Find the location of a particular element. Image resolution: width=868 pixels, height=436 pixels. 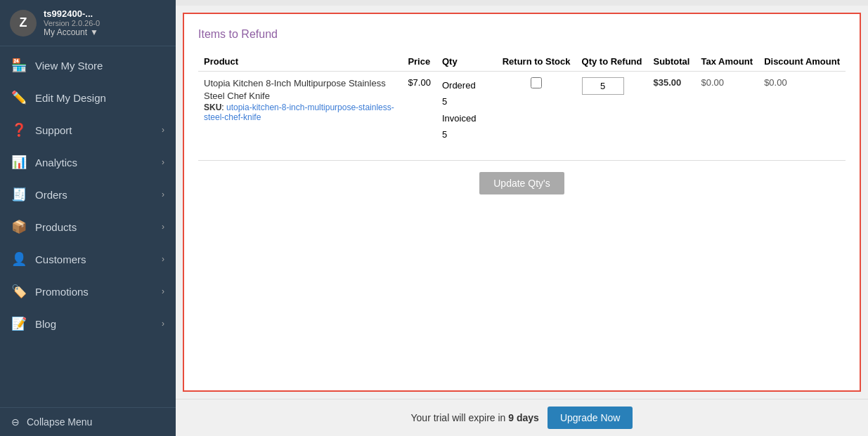

sidebar-item-label: Promotions is located at coordinates (62, 292).